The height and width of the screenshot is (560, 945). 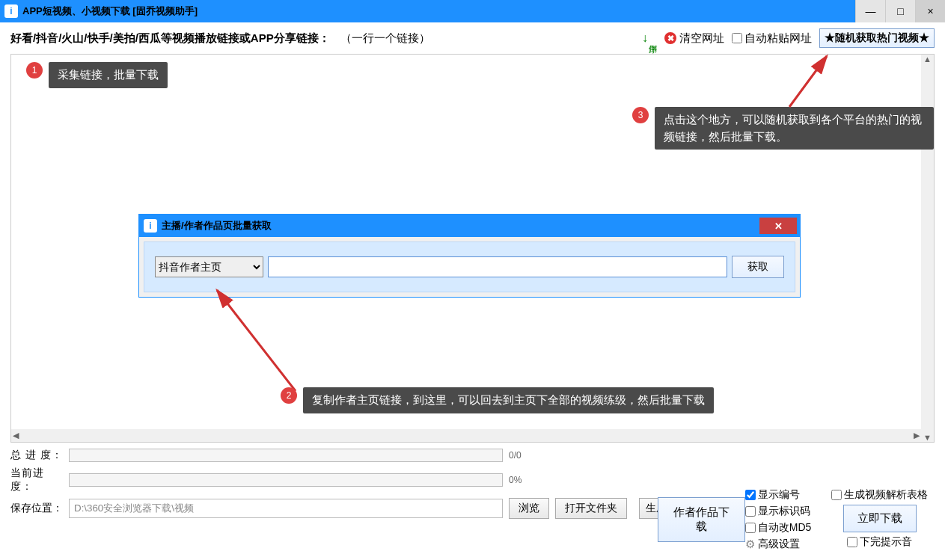 I want to click on right-options: 作者作品下载 显示编号 显示标识码 自动改MD5 ⚙高级设置 生成视频解析表格 …, so click(x=796, y=520).